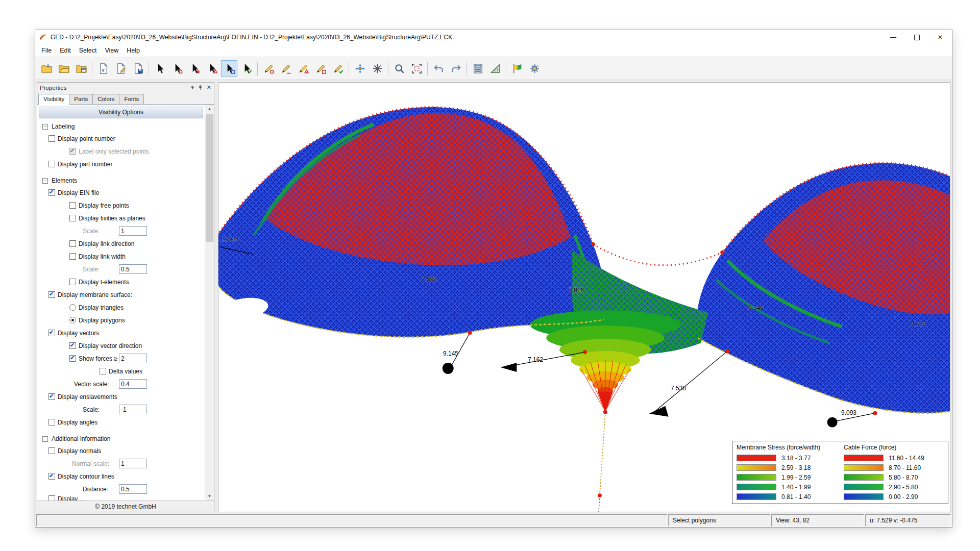 The image size is (980, 551). Describe the element at coordinates (377, 68) in the screenshot. I see `explode-icon` at that location.